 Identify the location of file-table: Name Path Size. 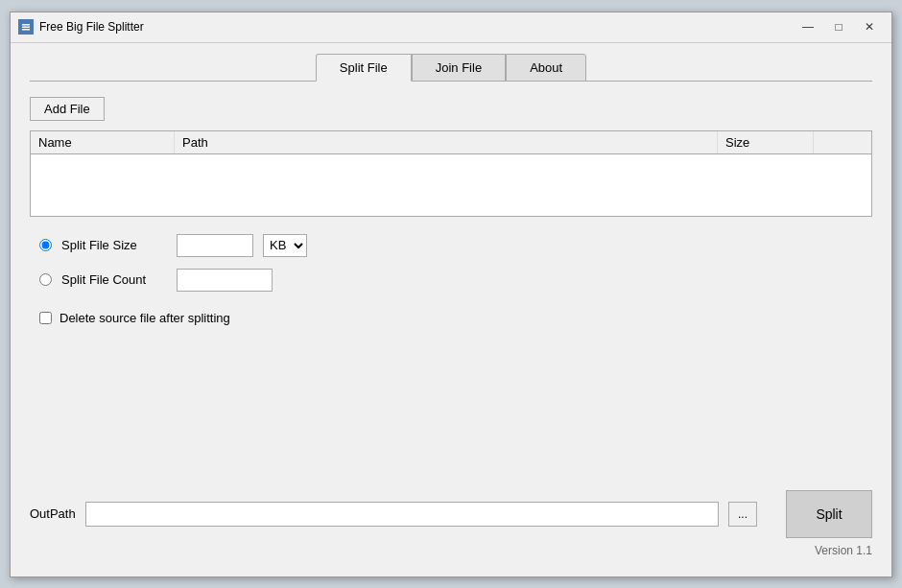
(451, 174).